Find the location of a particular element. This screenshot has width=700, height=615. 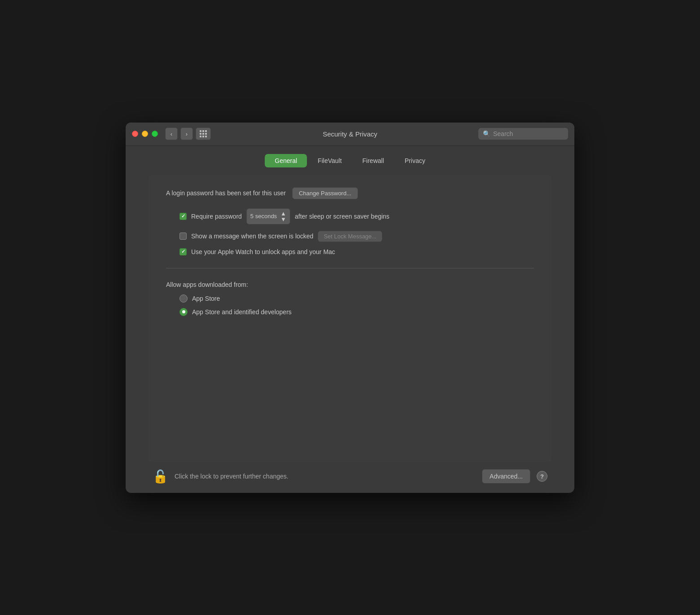

require-password-row: Require password 5 seconds ▲ ▼ after sle… is located at coordinates (357, 216).